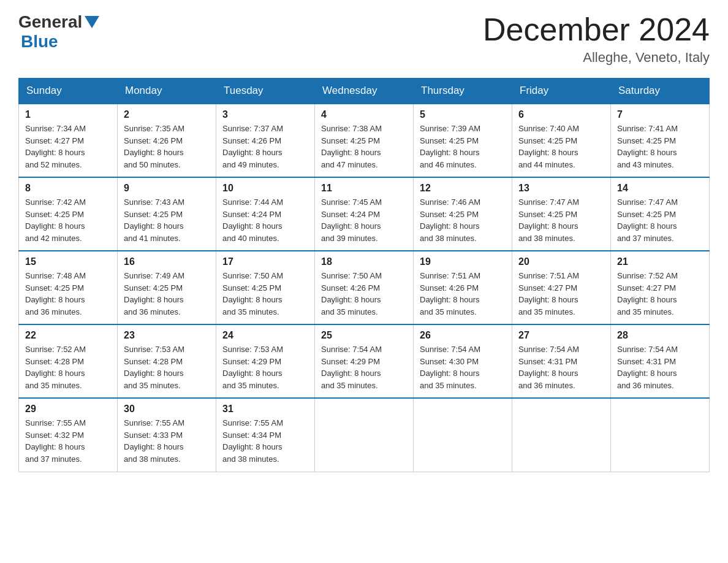 This screenshot has width=728, height=563. I want to click on col-thursday: Thursday, so click(463, 91).